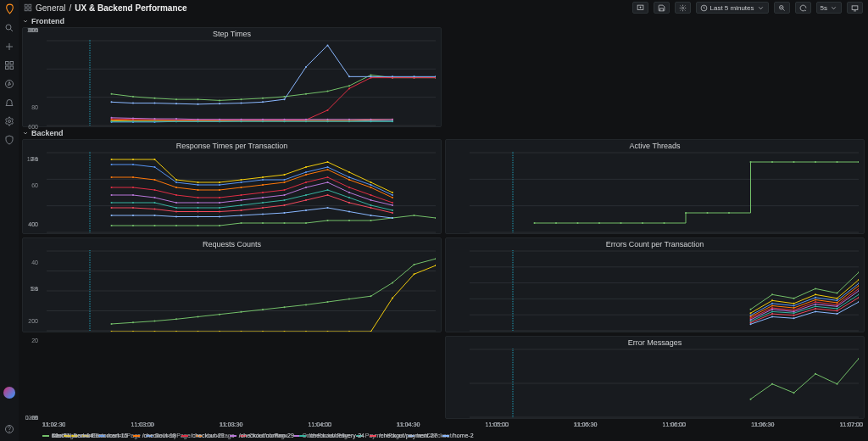 The height and width of the screenshot is (441, 868). Describe the element at coordinates (654, 187) in the screenshot. I see `panel-active-threads: Active Threads5040302011:02:3011:03:0011…` at that location.